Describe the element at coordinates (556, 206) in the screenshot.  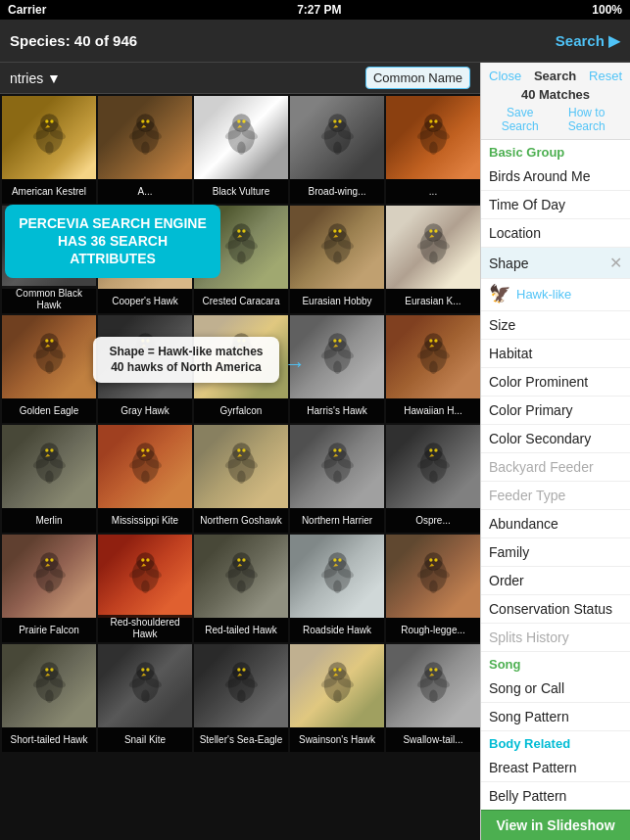
I see `attr-list-item: Time Of Day` at that location.